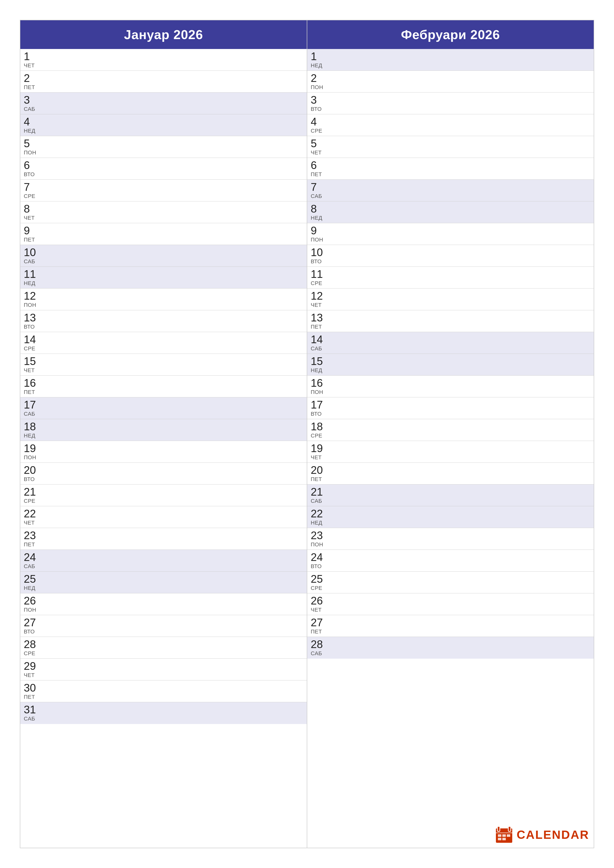  I want to click on day-number-block: 24ВТО, so click(320, 560).